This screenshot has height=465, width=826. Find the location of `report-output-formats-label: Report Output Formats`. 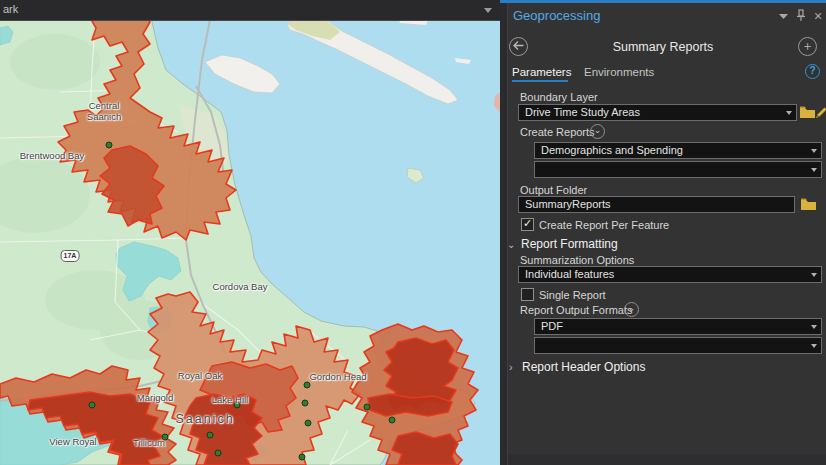

report-output-formats-label: Report Output Formats is located at coordinates (576, 310).